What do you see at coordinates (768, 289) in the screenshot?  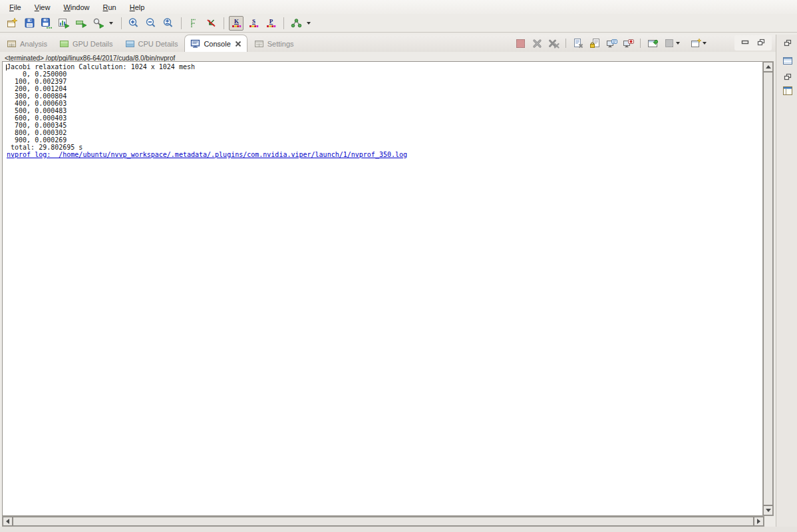 I see `vertical-scrollbar-thumb` at bounding box center [768, 289].